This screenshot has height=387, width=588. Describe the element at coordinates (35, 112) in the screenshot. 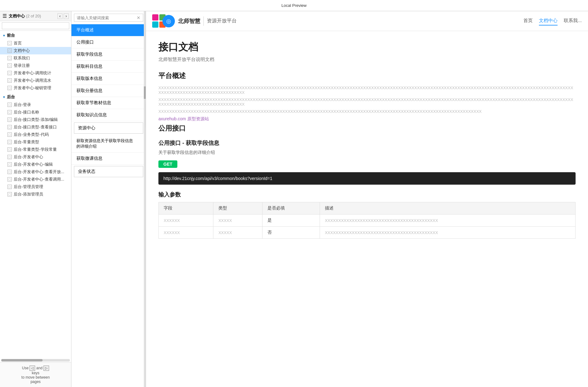

I see `tree-item-backend-apiname: □ 后台-接口名称` at that location.